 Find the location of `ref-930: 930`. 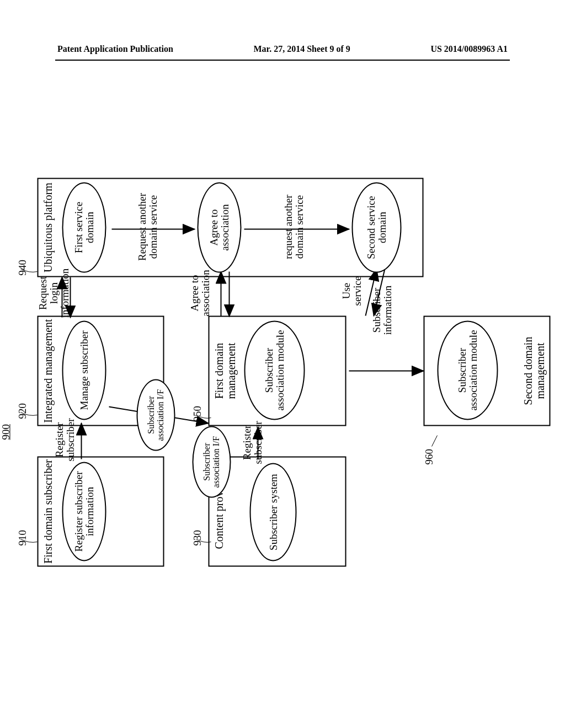

ref-930: 930 is located at coordinates (198, 538).